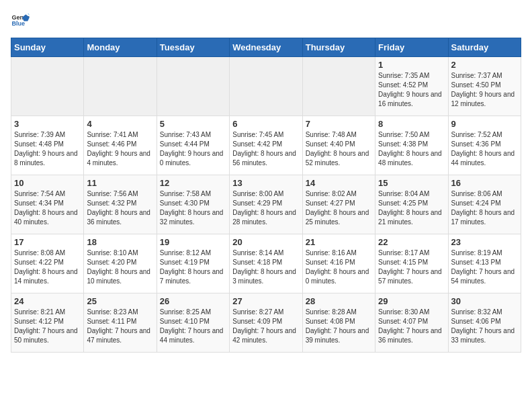 The height and width of the screenshot is (411, 532). I want to click on calendar-cell: 21Sunrise: 8:16 AM Sunset: 4:16 PM Dayli…, so click(339, 264).